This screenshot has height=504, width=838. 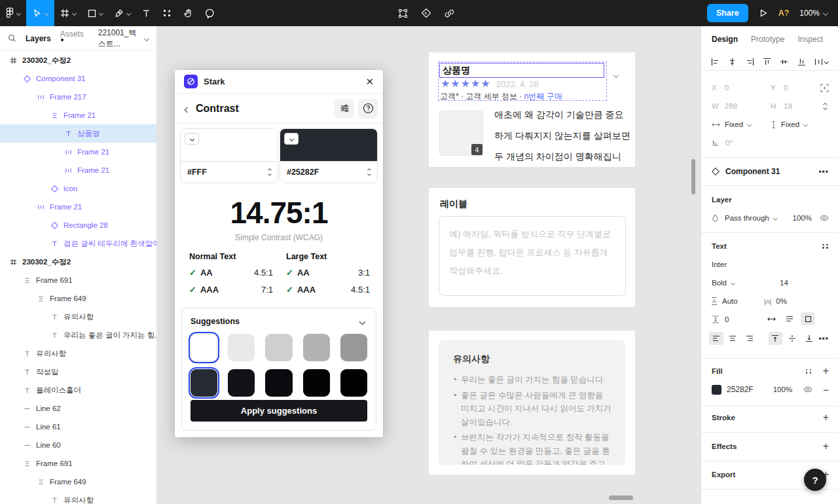 What do you see at coordinates (79, 243) in the screenshot?
I see `layer-row: 검은 글씨 테두리에 흰색깔이...` at bounding box center [79, 243].